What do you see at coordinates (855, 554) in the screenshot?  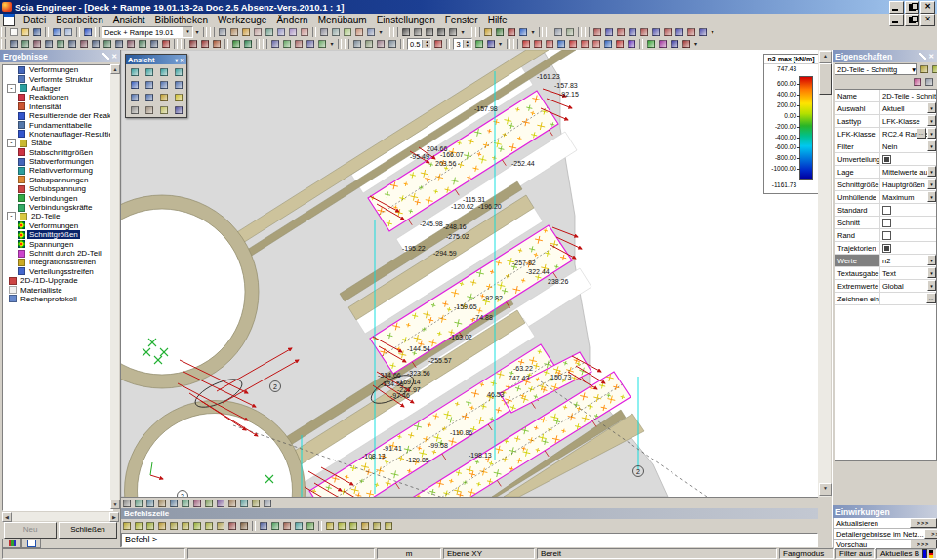 I see `status-filter: Filter aus` at bounding box center [855, 554].